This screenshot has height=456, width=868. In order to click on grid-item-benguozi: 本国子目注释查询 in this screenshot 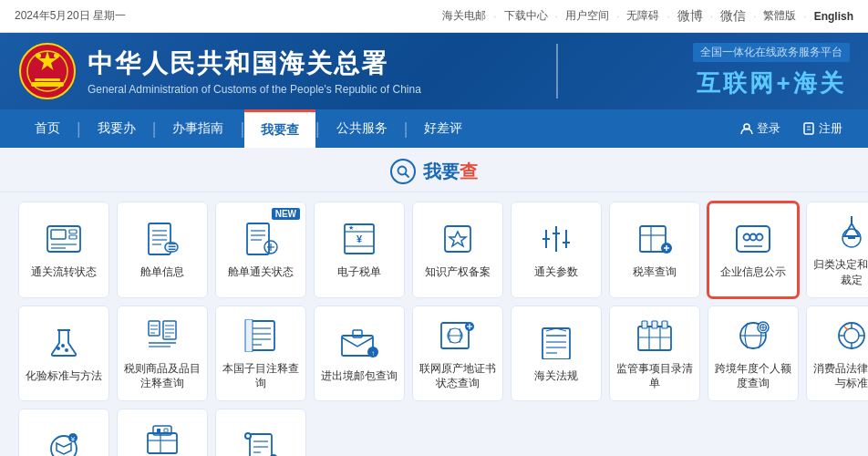, I will do `click(261, 354)`.